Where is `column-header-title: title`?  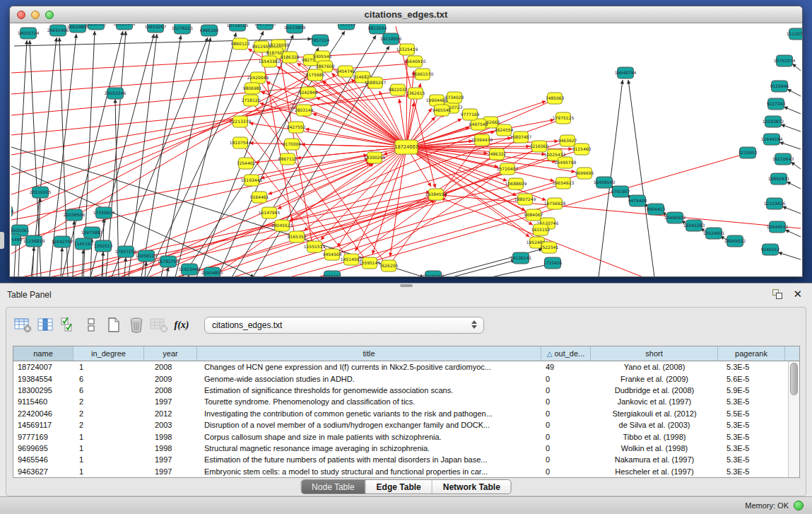
column-header-title: title is located at coordinates (369, 354).